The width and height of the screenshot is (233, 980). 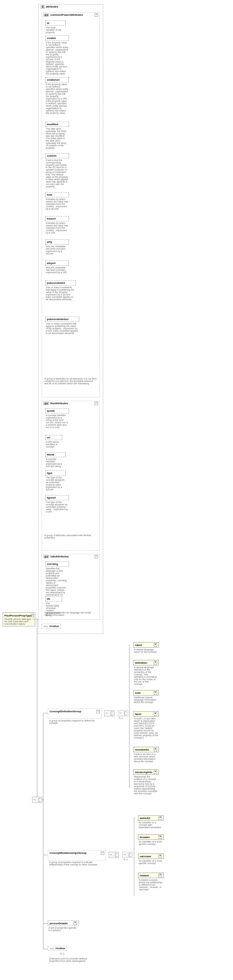 I want to click on attr-label: pubconstraint, so click(x=56, y=283).